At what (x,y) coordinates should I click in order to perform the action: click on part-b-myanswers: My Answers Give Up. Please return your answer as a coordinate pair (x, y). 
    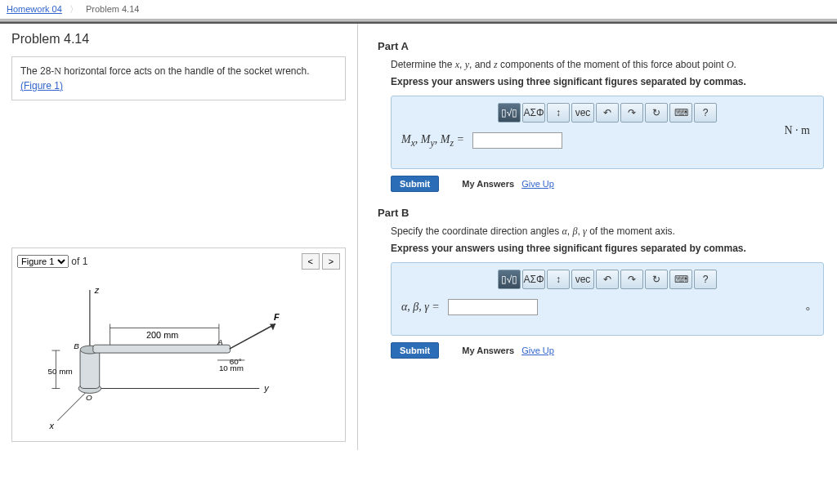
    Looking at the image, I should click on (508, 350).